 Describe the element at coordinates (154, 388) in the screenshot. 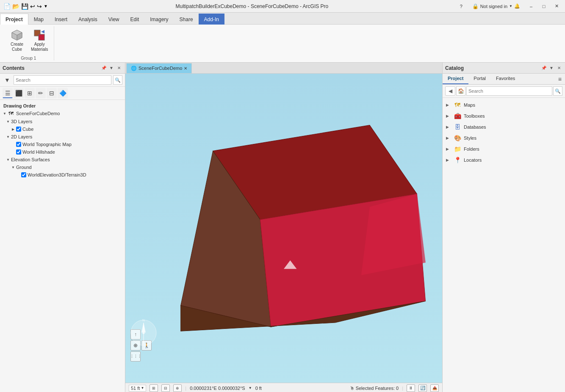

I see `status-nav1: ⊞` at that location.